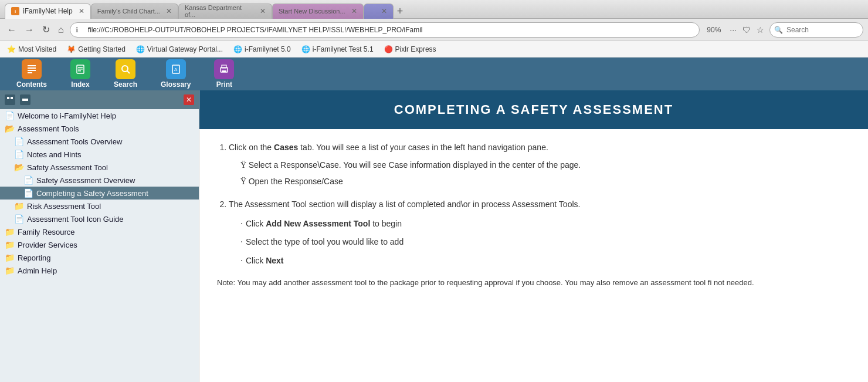  Describe the element at coordinates (400, 11) in the screenshot. I see `new-tab-button: +` at that location.